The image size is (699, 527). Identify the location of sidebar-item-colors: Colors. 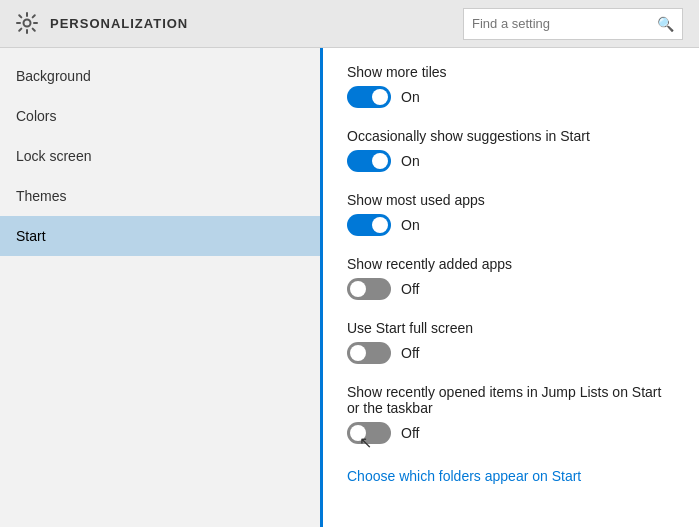
(160, 116).